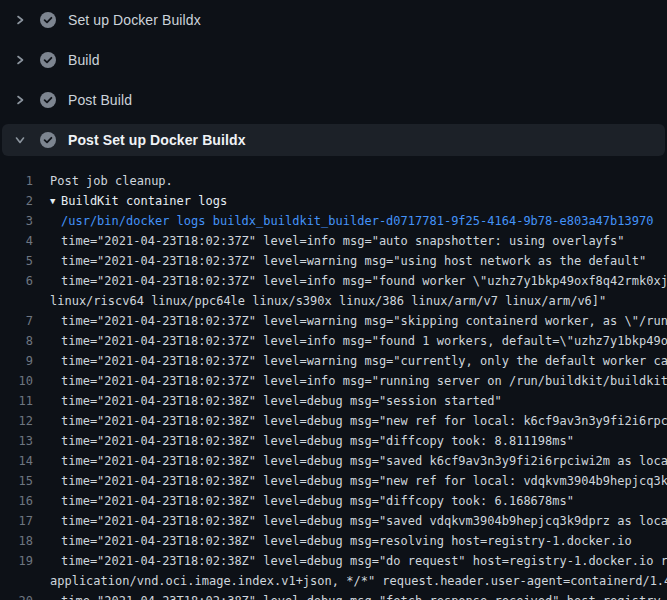 The height and width of the screenshot is (600, 667). What do you see at coordinates (16, 521) in the screenshot?
I see `line-number: 17` at bounding box center [16, 521].